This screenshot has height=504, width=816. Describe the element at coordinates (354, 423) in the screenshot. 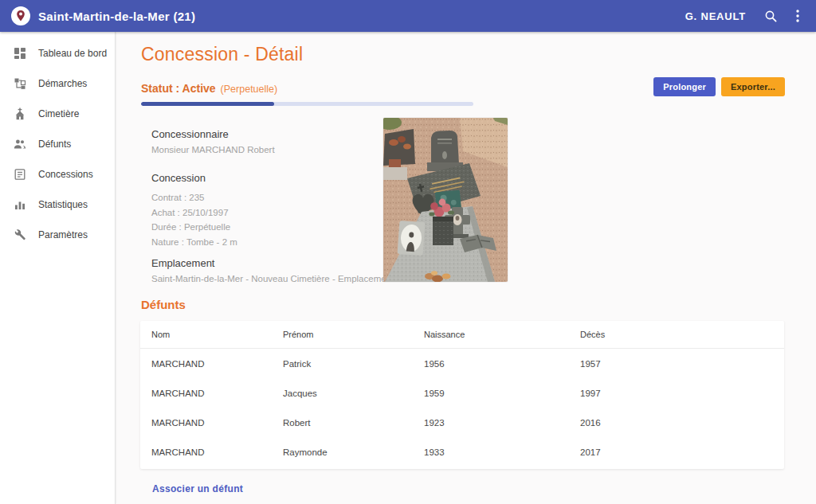

I see `cell-prenom: Robert` at that location.